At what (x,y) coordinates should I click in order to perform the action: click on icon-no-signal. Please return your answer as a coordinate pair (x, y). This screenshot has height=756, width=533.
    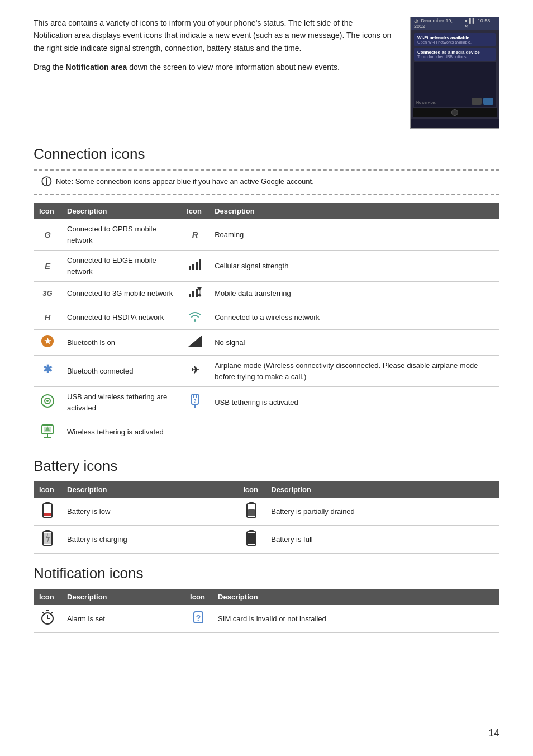
    Looking at the image, I should click on (195, 343).